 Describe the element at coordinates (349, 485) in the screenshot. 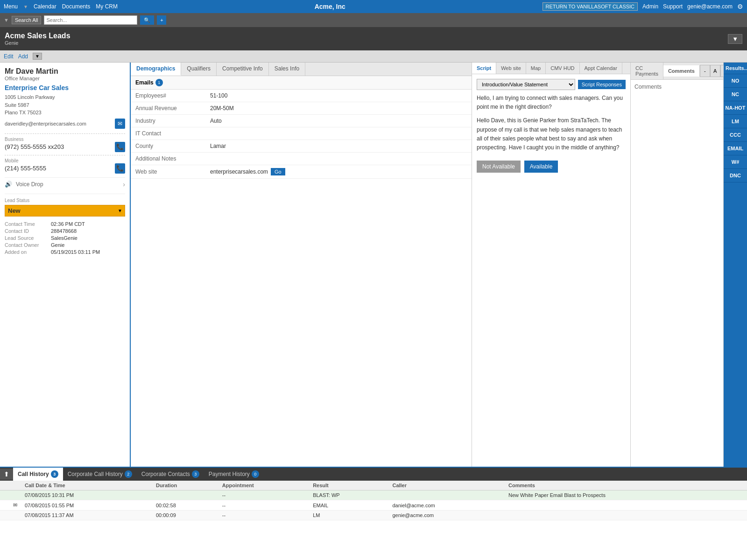

I see `col-result: Result` at that location.